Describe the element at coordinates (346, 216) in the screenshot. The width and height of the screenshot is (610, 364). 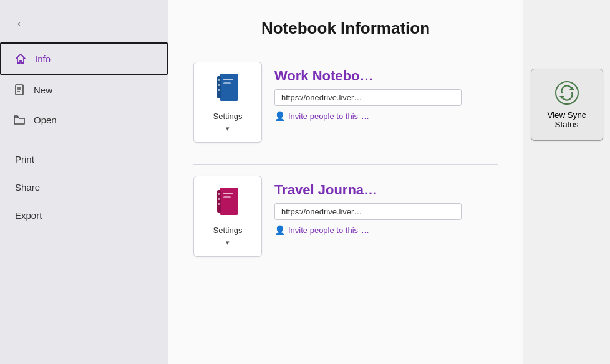
I see `notebook-card-travel: Settings ▾ Travel Journa… https://onedri…` at that location.